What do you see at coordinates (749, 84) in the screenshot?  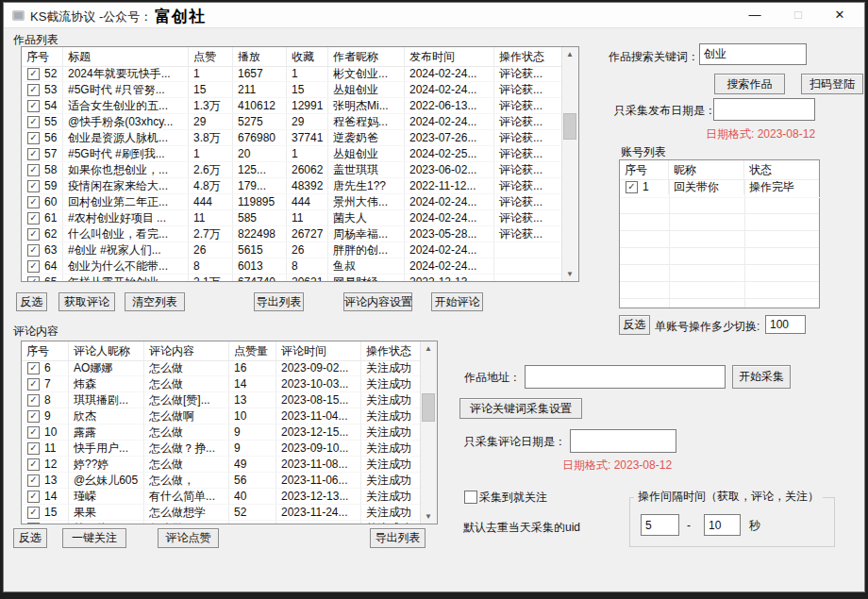 I see `search-works-button: 搜索作品` at bounding box center [749, 84].